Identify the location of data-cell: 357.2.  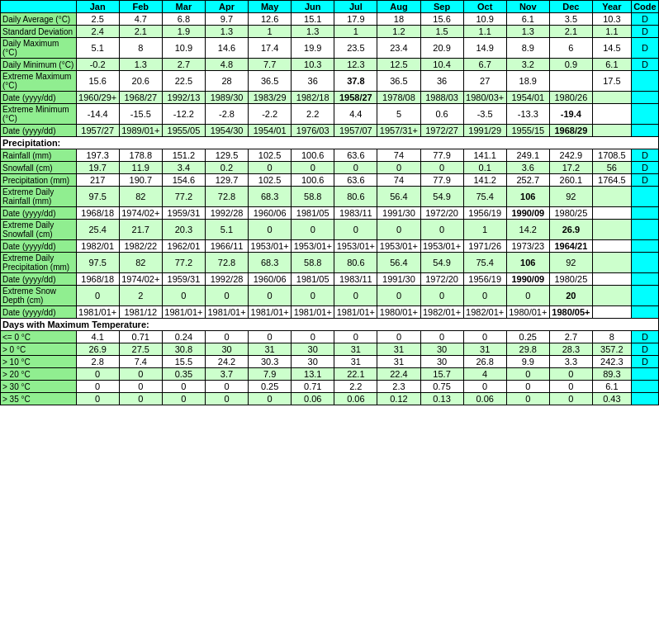
(611, 350).